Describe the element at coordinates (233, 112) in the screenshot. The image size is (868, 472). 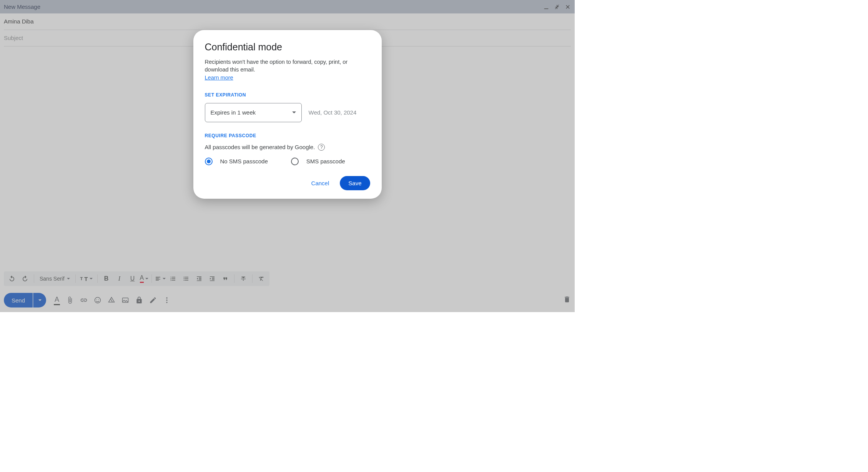
I see `expiration-selected-value: Expires in 1 week` at that location.